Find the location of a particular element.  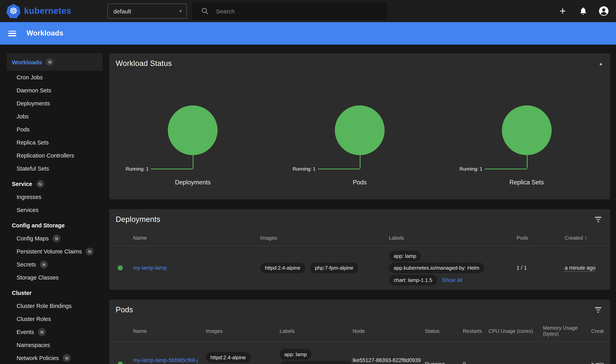

sidebar-item-config-maps: Config Maps N is located at coordinates (55, 238).